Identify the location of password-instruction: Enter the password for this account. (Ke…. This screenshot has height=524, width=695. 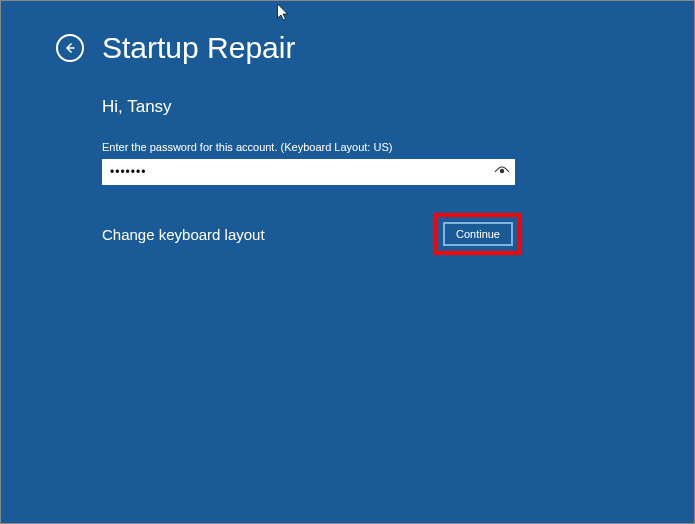
(398, 147).